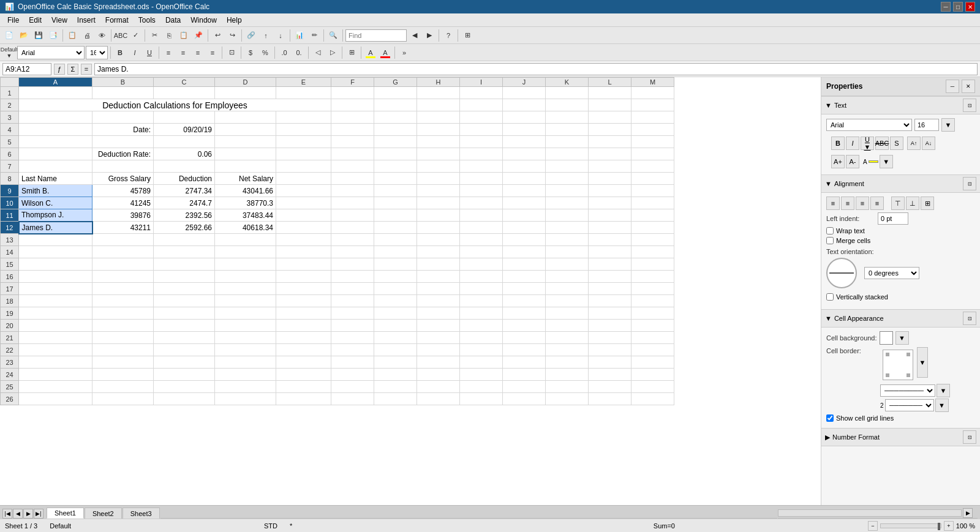 This screenshot has width=980, height=532. Describe the element at coordinates (9, 36) in the screenshot. I see `new-button: 📄` at that location.